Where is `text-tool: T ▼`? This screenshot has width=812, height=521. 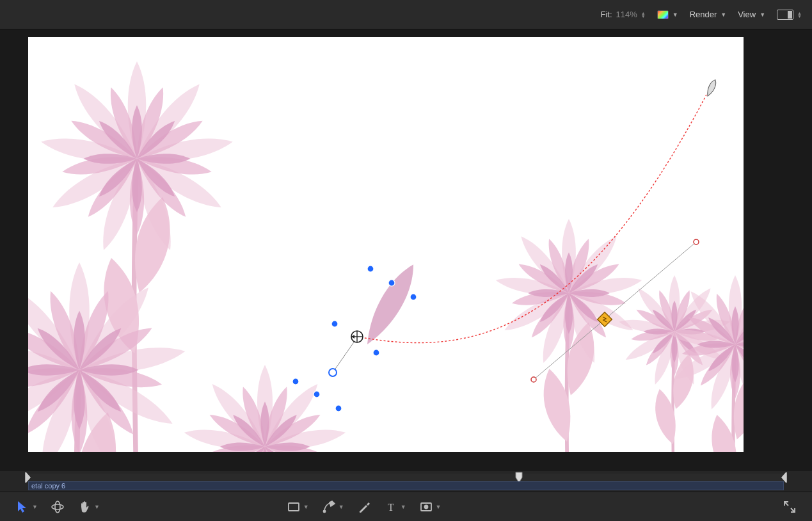 text-tool: T ▼ is located at coordinates (395, 507).